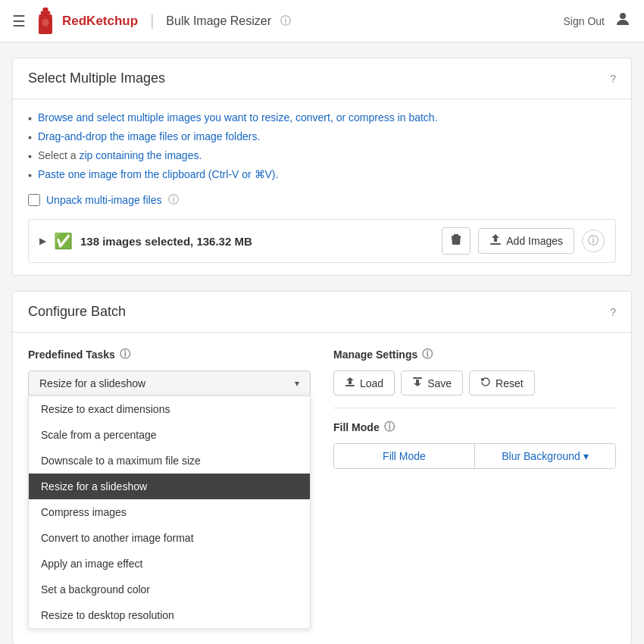 The height and width of the screenshot is (644, 644). What do you see at coordinates (526, 241) in the screenshot?
I see `add-images-button: Add Images` at bounding box center [526, 241].